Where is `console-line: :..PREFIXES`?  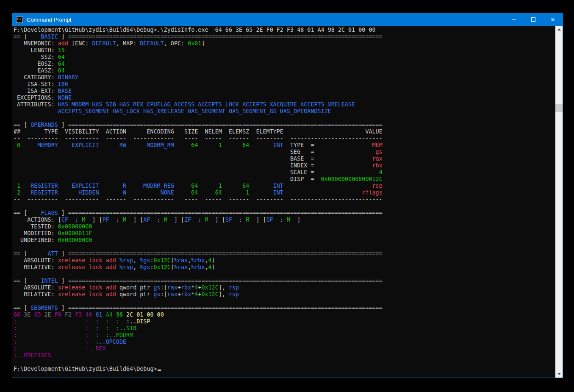
console-line: :..PREFIXES is located at coordinates (284, 356).